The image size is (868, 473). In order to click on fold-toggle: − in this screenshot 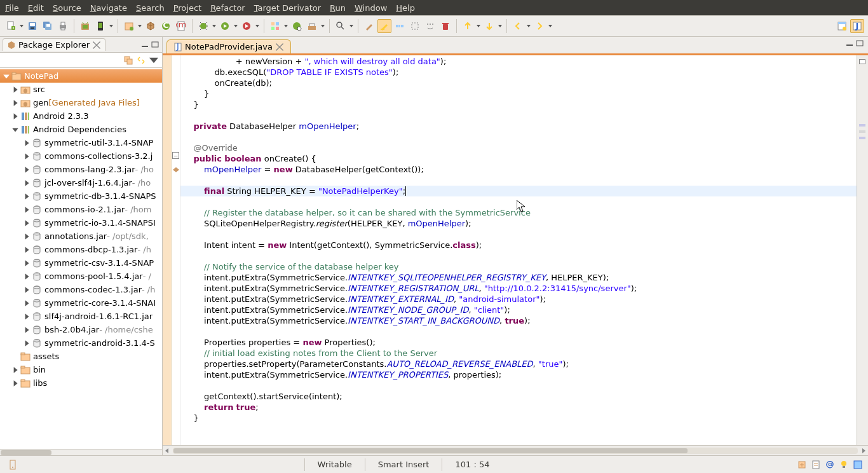, I will do `click(175, 155)`.